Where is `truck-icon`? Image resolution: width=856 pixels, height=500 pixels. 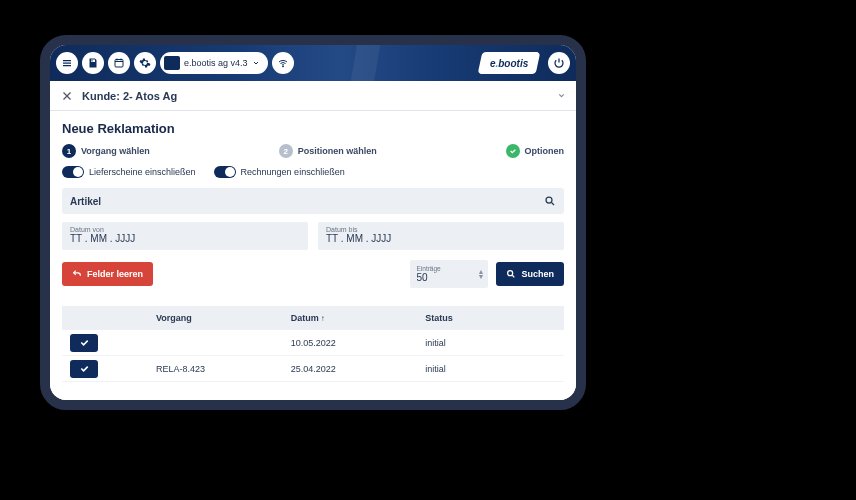
truck-icon is located at coordinates (172, 63).